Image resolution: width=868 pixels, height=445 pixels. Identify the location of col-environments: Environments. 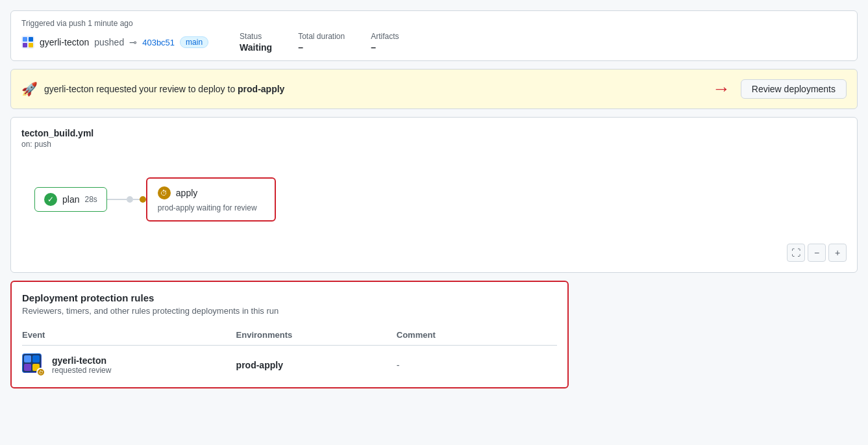
(317, 336).